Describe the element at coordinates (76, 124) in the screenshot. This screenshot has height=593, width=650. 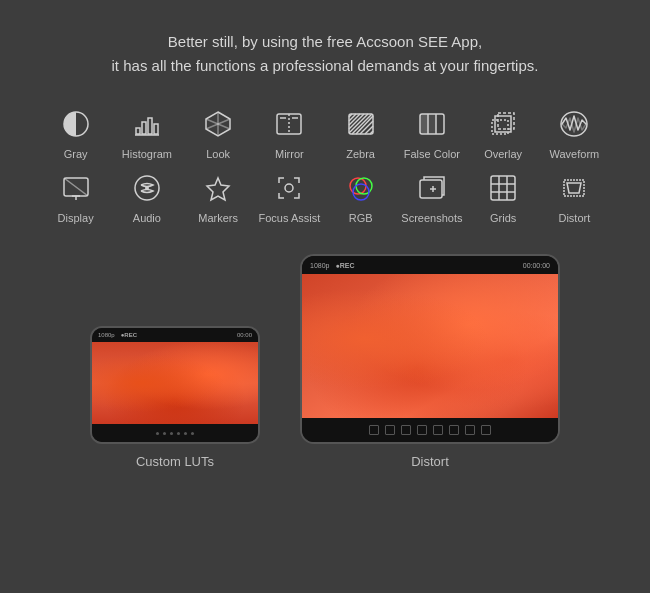
I see `gray-icon` at that location.